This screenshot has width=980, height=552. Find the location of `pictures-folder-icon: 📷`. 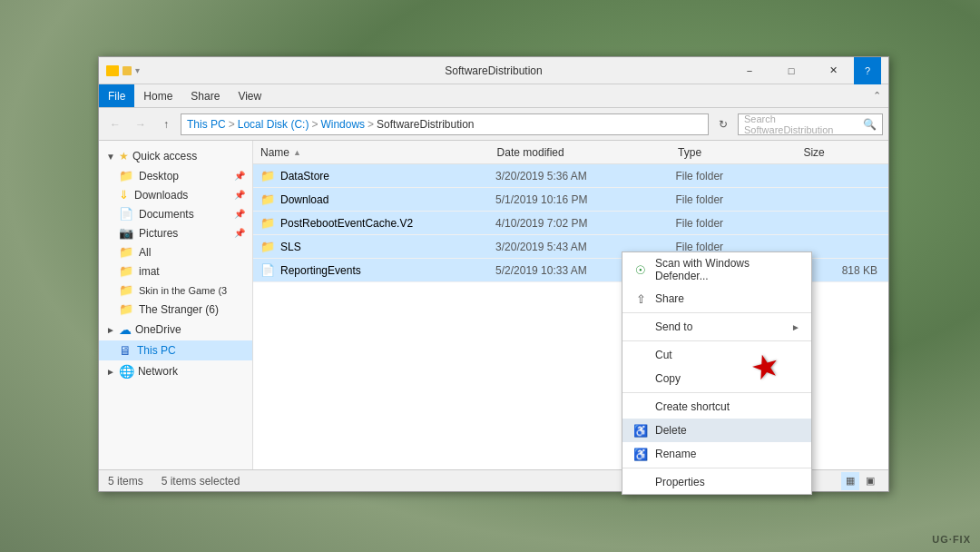

pictures-folder-icon: 📷 is located at coordinates (126, 232).